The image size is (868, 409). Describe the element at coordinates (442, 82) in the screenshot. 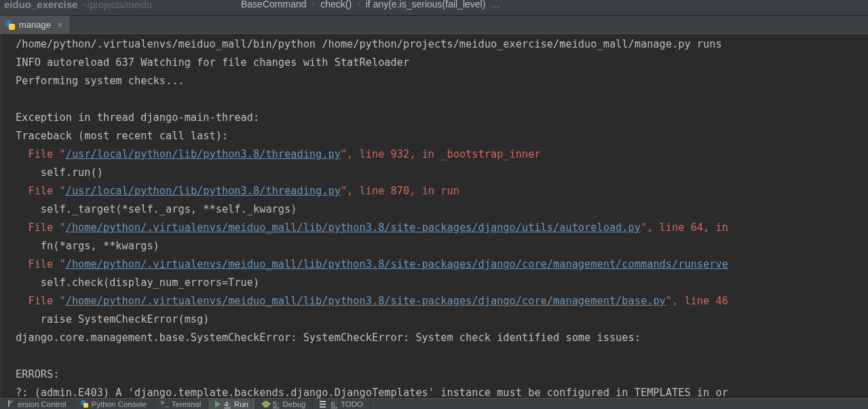

I see `console-line: Performing system checks...` at that location.